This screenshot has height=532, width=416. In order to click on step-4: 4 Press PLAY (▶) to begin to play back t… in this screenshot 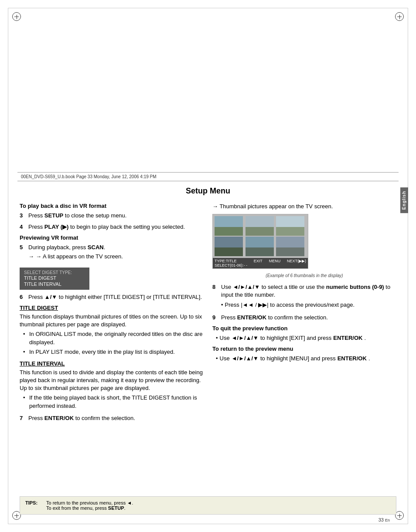, I will do `click(112, 227)`.